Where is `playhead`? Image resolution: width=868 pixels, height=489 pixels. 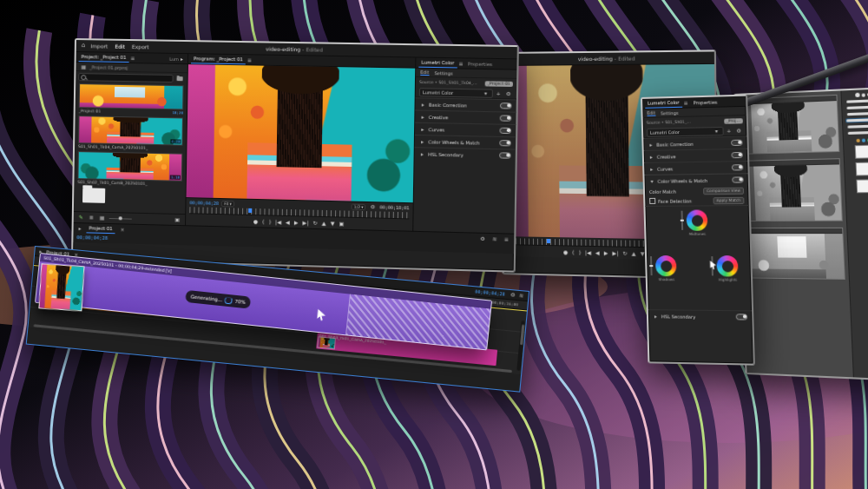 playhead is located at coordinates (549, 241).